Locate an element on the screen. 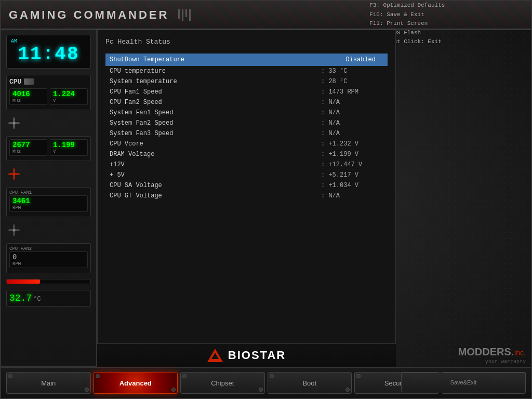 The width and height of the screenshot is (532, 399). ram-fan-icon is located at coordinates (14, 174).